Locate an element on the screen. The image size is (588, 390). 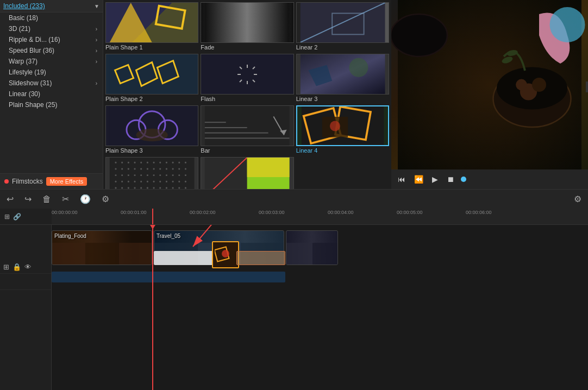
cut-button: ✂ is located at coordinates (65, 199).